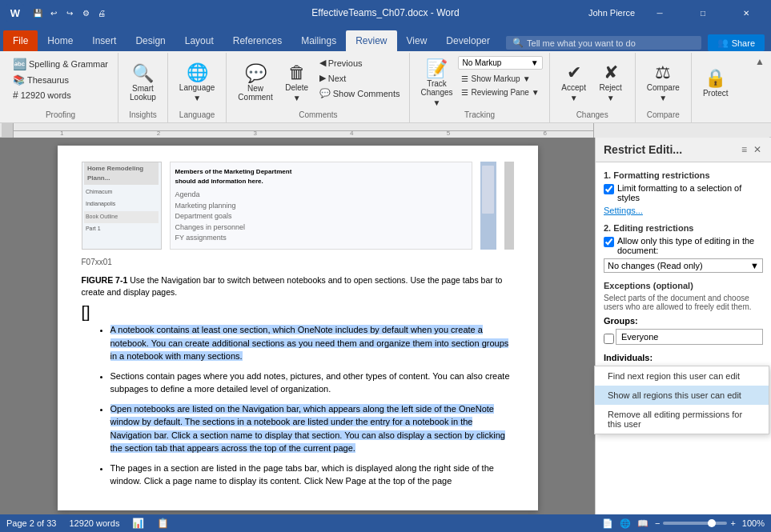 Image resolution: width=771 pixels, height=532 pixels. I want to click on view-web-icon: 🌐, so click(625, 523).